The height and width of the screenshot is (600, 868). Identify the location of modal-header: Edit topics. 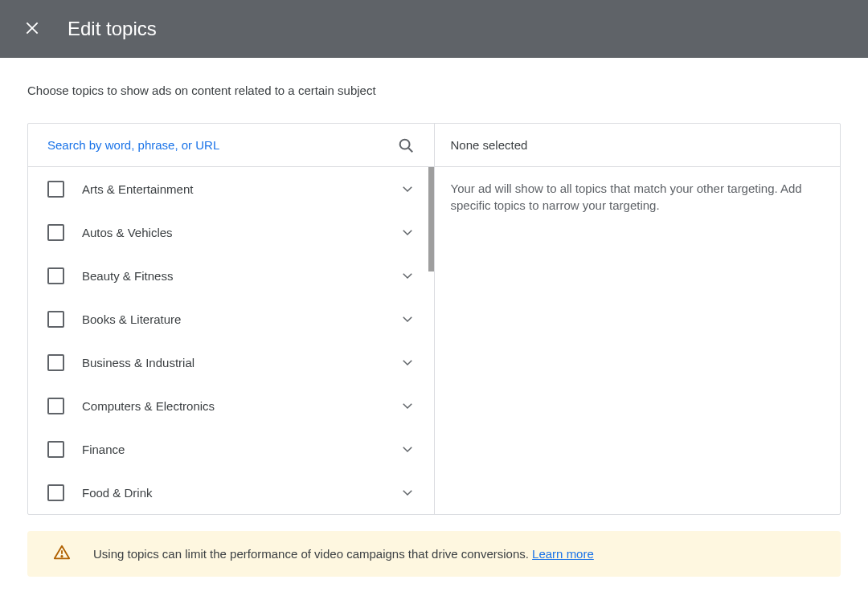
(434, 29).